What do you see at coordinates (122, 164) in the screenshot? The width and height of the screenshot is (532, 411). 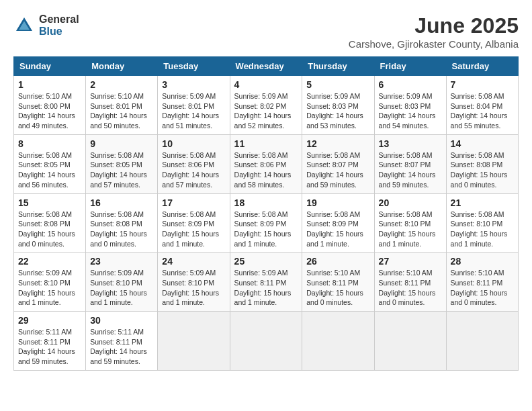 I see `table-row: 9Sunrise: 5:08 AM Sunset: 8:05 PM Daylig…` at bounding box center [122, 164].